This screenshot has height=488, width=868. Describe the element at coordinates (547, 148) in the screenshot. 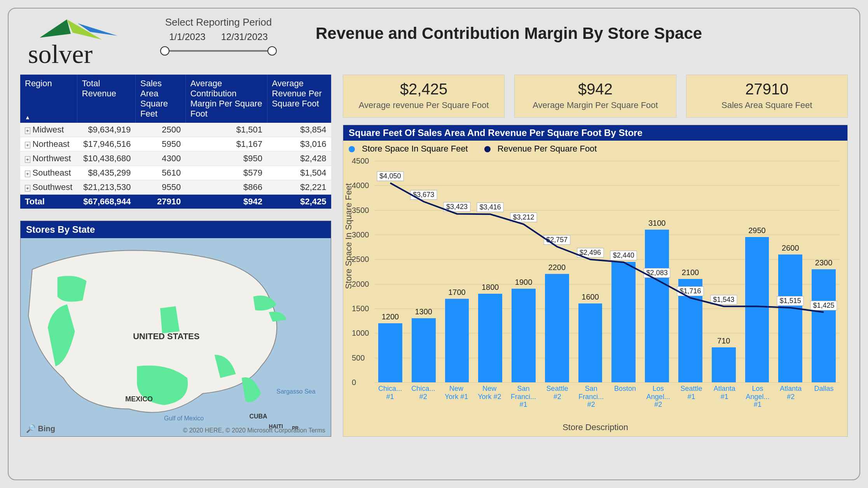

I see `legend-line-label: Revenue Per Square Foot` at that location.